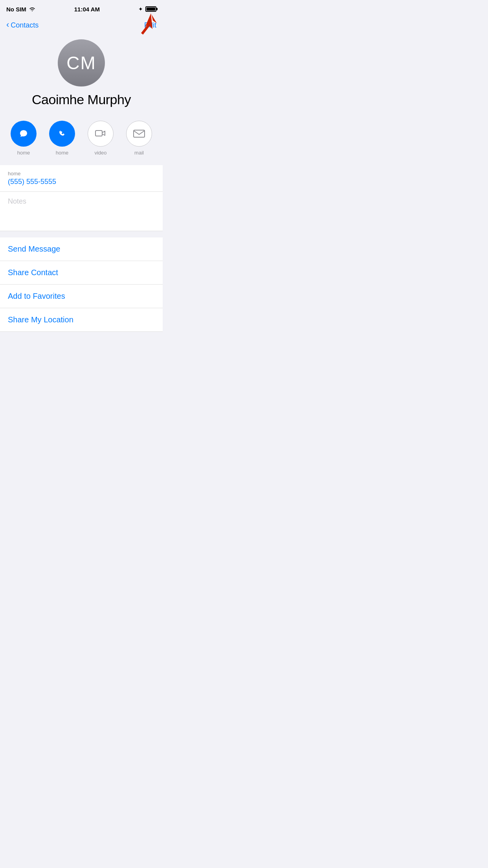  What do you see at coordinates (139, 153) in the screenshot?
I see `mail-label: mail` at bounding box center [139, 153].